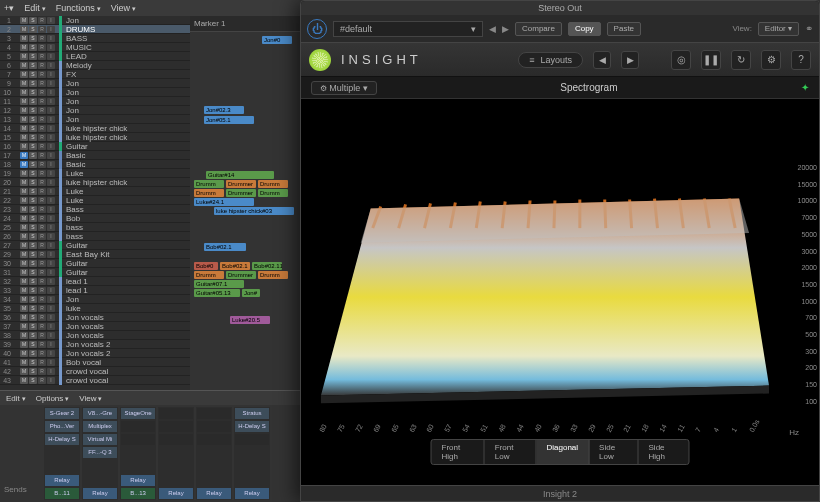 The height and width of the screenshot is (502, 820). What do you see at coordinates (62, 426) in the screenshot?
I see `insert-slot: Pho...Ver` at bounding box center [62, 426].